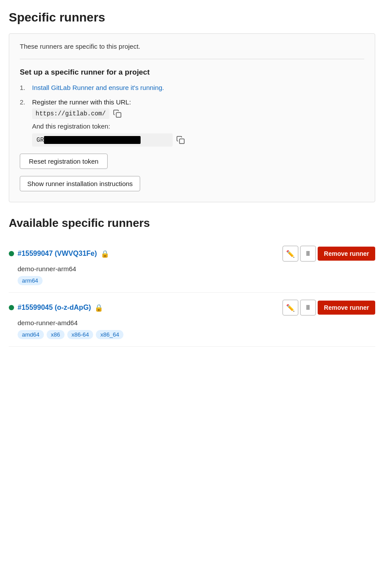 This screenshot has height=588, width=384. What do you see at coordinates (192, 72) in the screenshot?
I see `setup-title: Set up a specific runner for a project` at bounding box center [192, 72].